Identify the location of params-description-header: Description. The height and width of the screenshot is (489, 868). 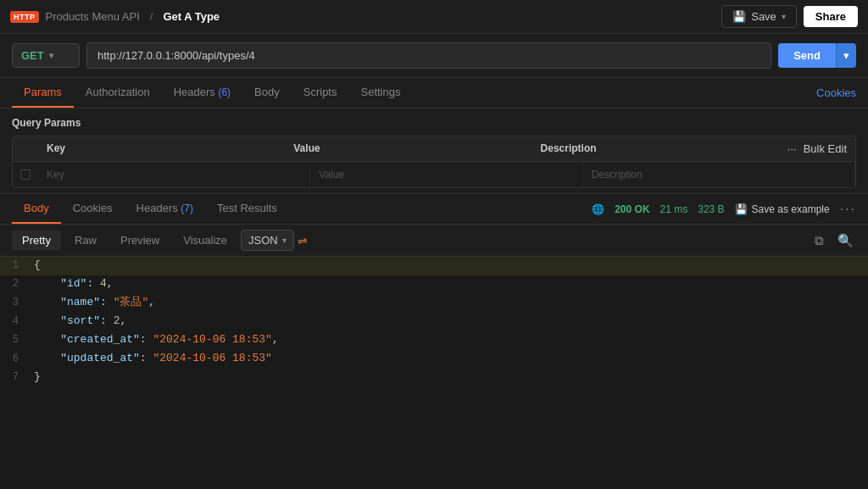
(656, 149).